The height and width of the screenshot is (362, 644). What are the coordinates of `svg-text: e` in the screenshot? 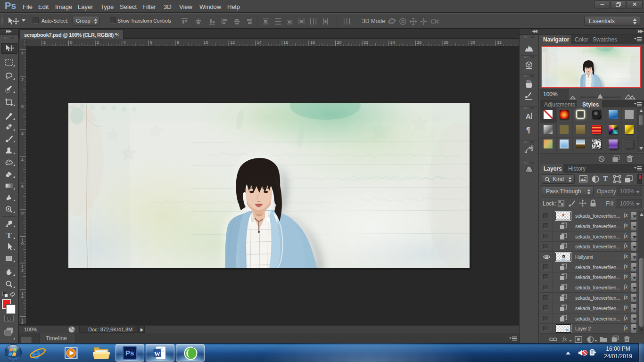 It's located at (36, 353).